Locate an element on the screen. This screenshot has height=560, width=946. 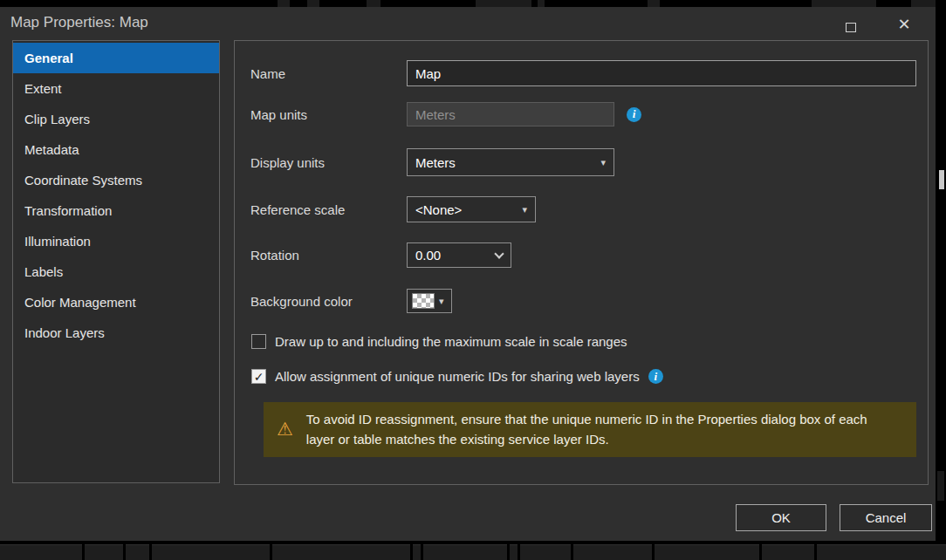
map-units-info-icon: i is located at coordinates (634, 115).